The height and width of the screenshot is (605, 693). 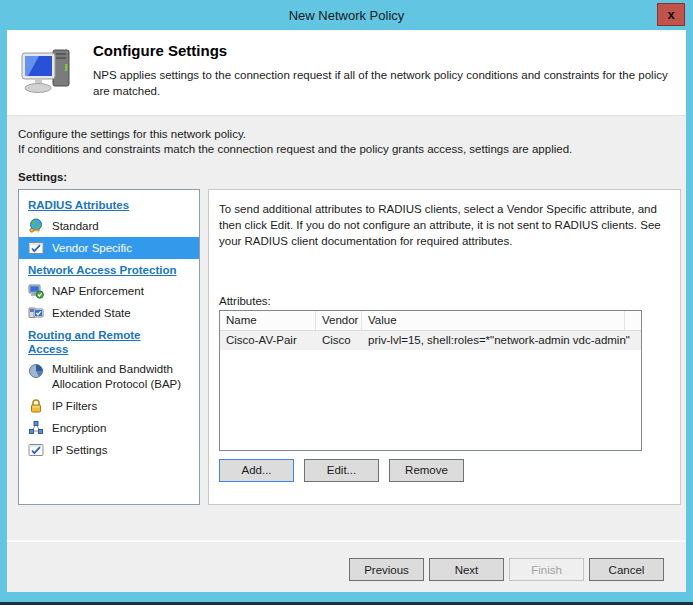 What do you see at coordinates (79, 428) in the screenshot?
I see `nav-item-label: Encryption` at bounding box center [79, 428].